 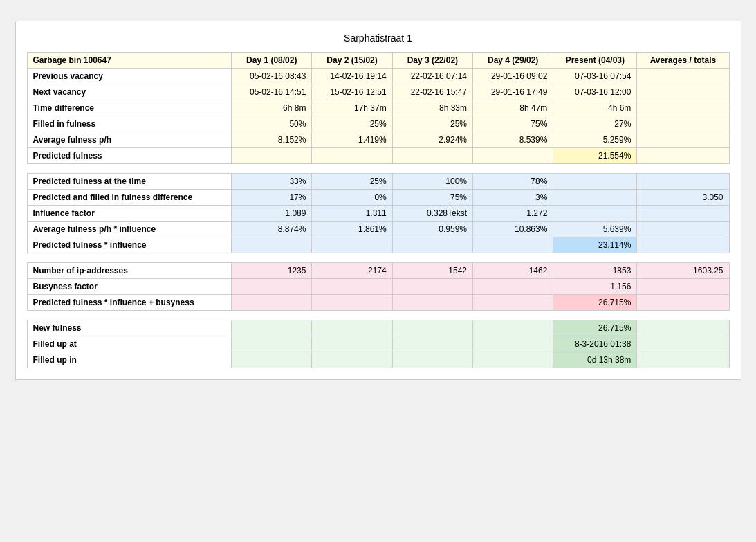 I want to click on table-row: Predicted fulness21.554%, so click(x=378, y=156).